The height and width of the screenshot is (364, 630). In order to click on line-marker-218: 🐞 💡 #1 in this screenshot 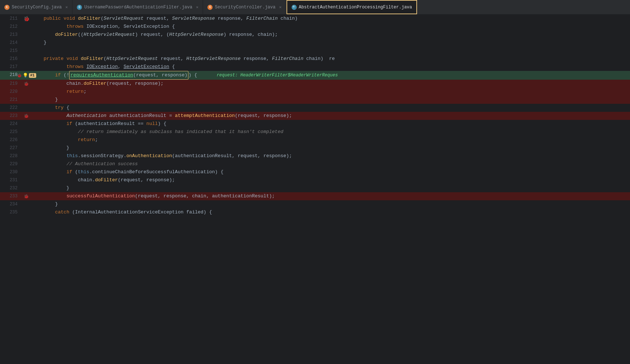, I will do `click(26, 75)`.